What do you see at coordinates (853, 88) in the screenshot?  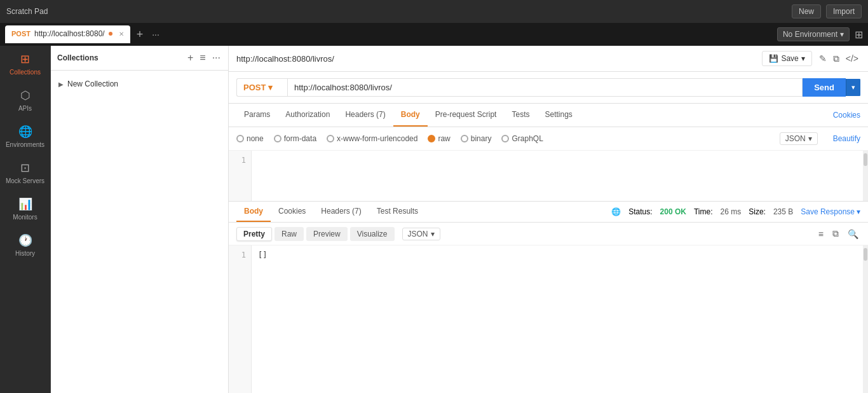 I see `send-caret-button: ▾` at bounding box center [853, 88].